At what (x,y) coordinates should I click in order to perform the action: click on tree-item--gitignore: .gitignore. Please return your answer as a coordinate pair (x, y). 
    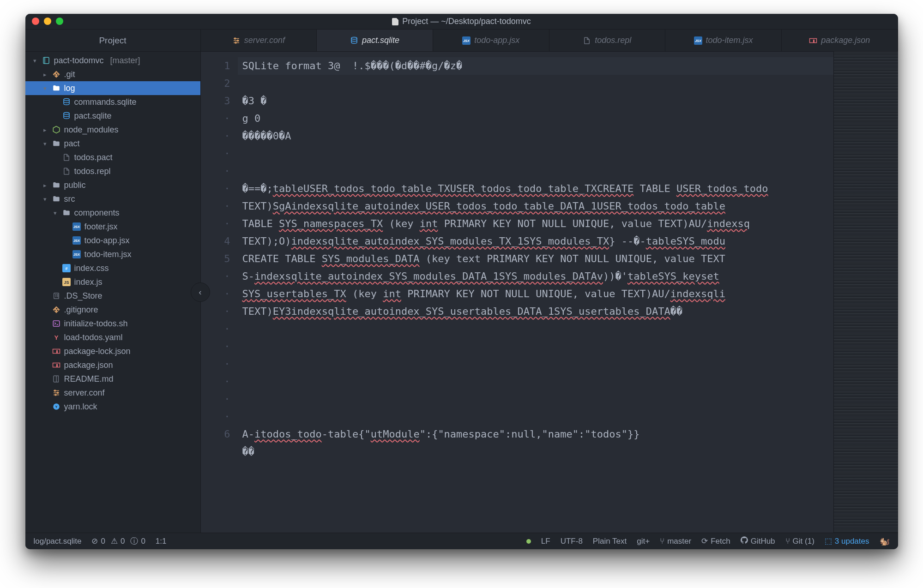
    Looking at the image, I should click on (113, 310).